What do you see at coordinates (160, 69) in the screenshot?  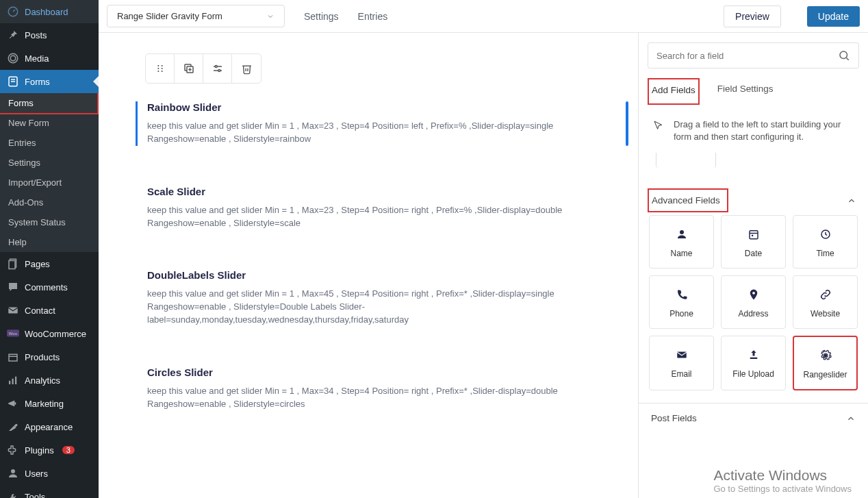 I see `drag-handle-icon` at bounding box center [160, 69].